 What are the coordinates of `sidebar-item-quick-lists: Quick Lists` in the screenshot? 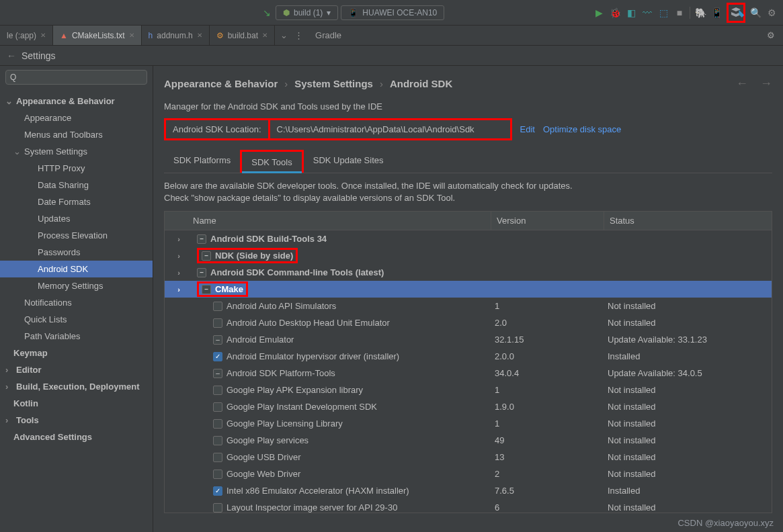 It's located at (77, 320).